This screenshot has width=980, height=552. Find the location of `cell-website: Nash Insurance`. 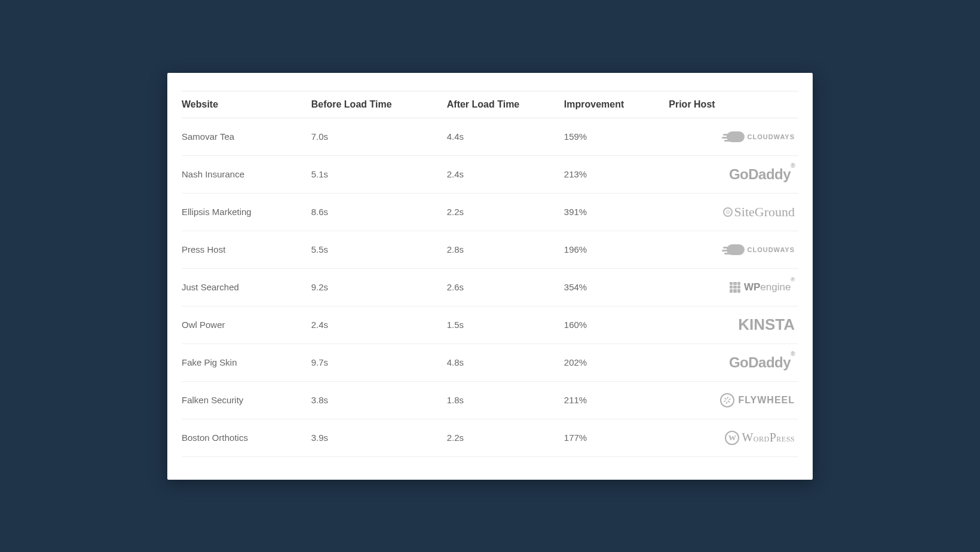

cell-website: Nash Insurance is located at coordinates (246, 174).